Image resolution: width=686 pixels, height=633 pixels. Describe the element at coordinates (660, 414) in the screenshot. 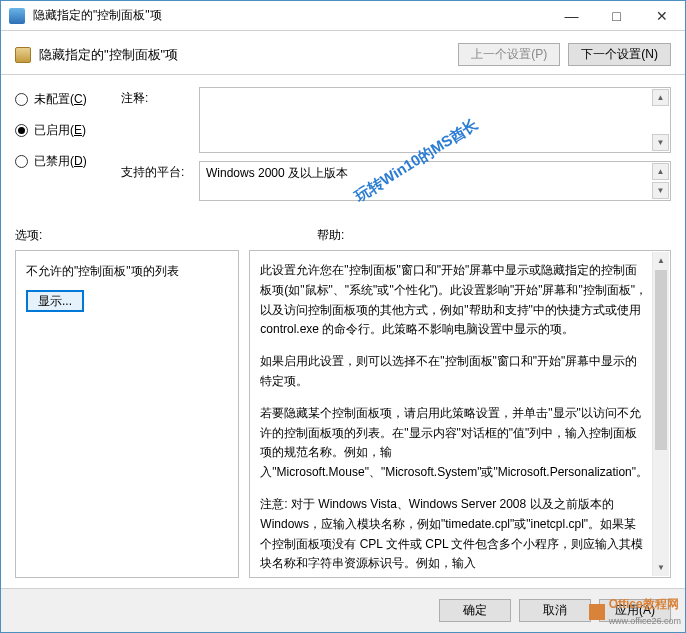

I see `help-scrollbar: ▲ ▼` at that location.